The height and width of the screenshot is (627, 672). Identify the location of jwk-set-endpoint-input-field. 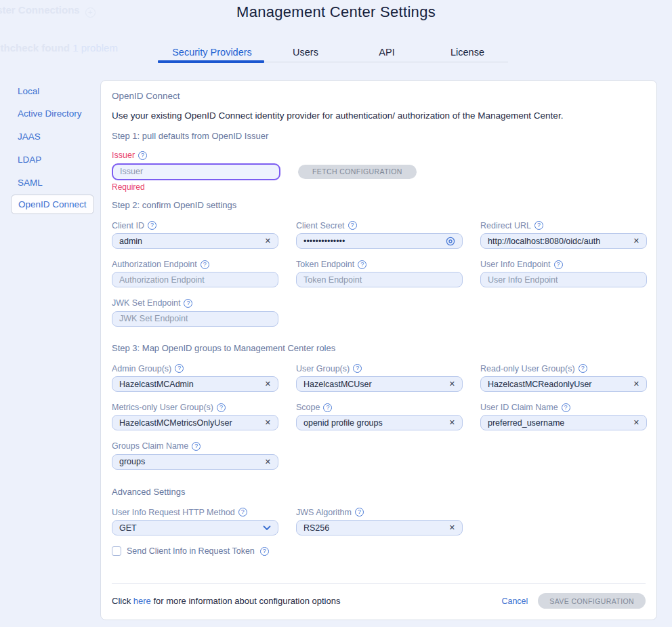
(195, 319).